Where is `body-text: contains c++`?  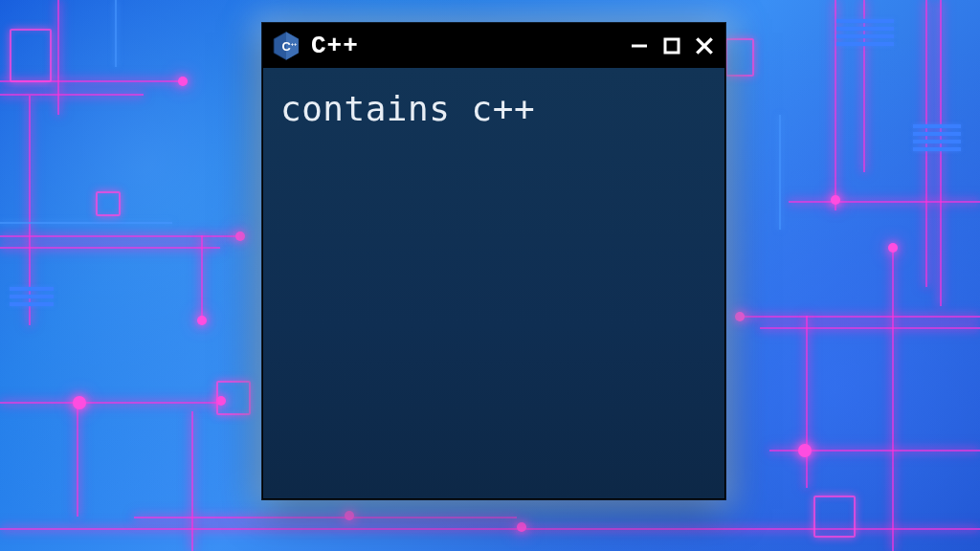
body-text: contains c++ is located at coordinates (494, 109).